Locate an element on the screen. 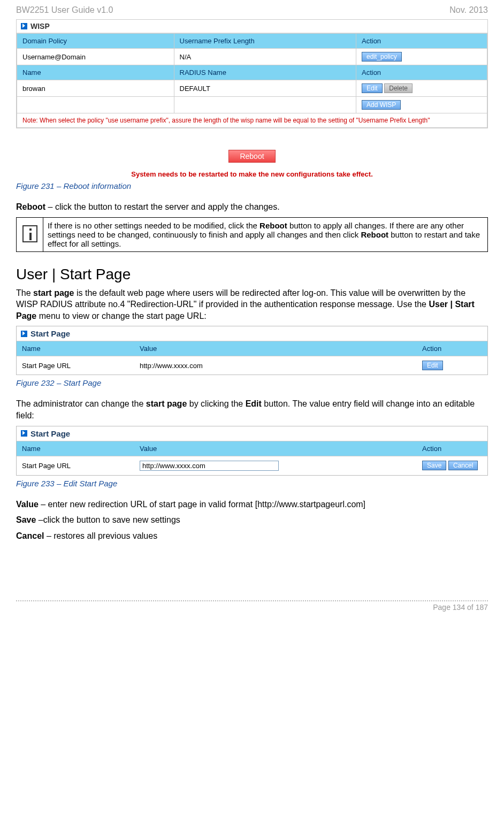 The width and height of the screenshot is (504, 825). doc-date: Nov. 2013 is located at coordinates (469, 10).